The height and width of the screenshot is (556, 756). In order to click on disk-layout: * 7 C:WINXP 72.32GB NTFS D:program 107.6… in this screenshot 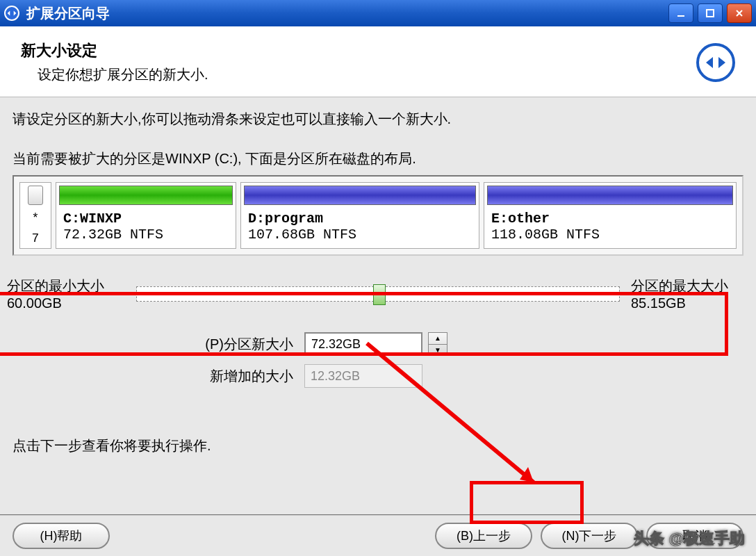, I will do `click(378, 215)`.